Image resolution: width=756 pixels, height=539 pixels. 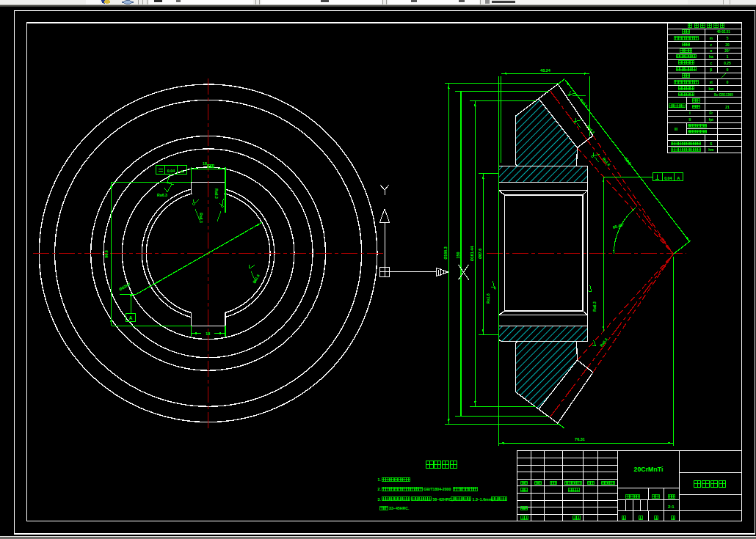 What do you see at coordinates (106, 254) in the screenshot?
I see `svg-text: 96.6` at bounding box center [106, 254].